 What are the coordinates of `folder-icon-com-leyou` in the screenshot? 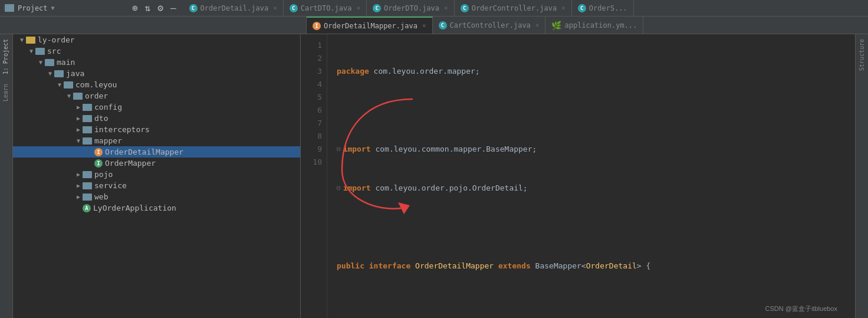 It's located at (68, 85).